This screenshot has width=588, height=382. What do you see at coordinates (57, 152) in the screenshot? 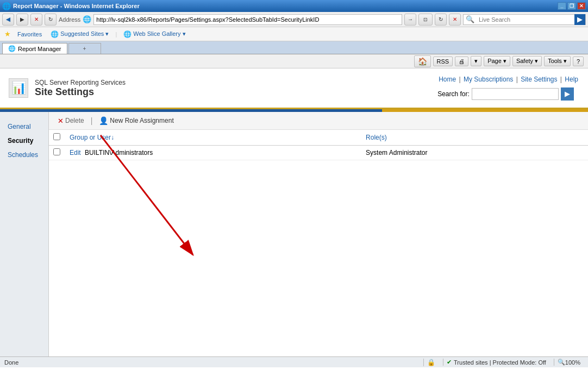
I see `row-checkbox` at bounding box center [57, 152].